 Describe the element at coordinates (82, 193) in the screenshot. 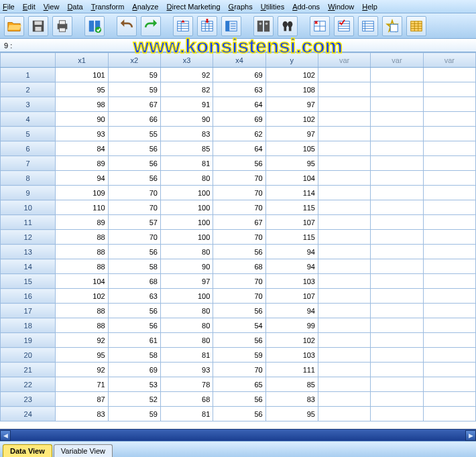

I see `cell: 109` at that location.